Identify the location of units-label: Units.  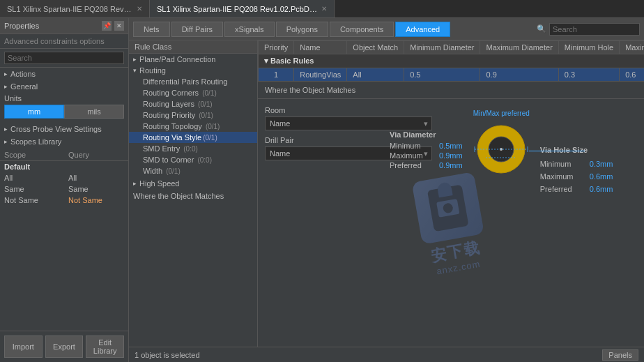
(64, 98).